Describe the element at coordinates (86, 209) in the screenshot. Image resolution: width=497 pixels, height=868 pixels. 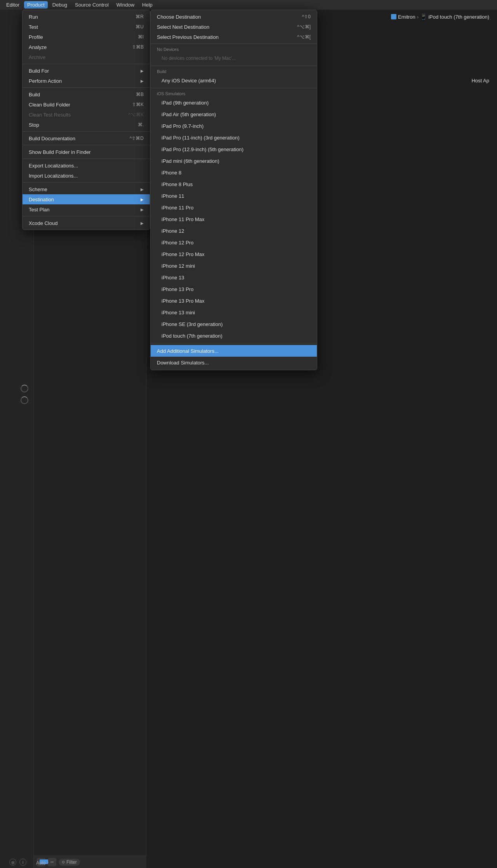
I see `menu-item-test-plan: Test Plan ▶` at that location.